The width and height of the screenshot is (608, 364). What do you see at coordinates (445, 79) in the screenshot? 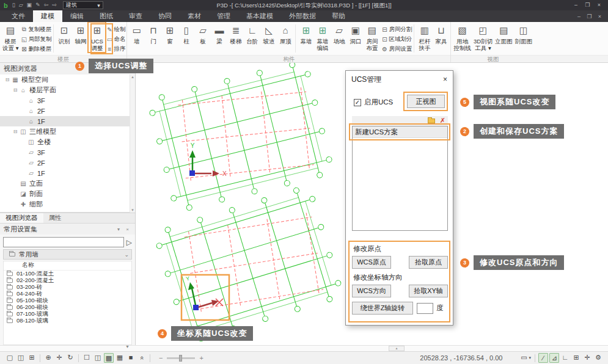
I see `close-icon: ×` at bounding box center [445, 79].